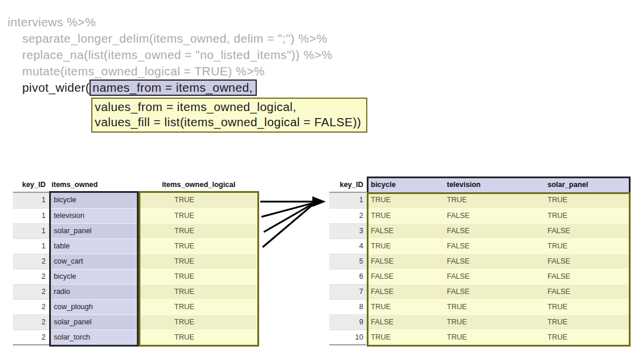 This screenshot has height=360, width=644. Describe the element at coordinates (136, 307) in the screenshot. I see `table-row: 2cow_ploughTRUE` at that location.